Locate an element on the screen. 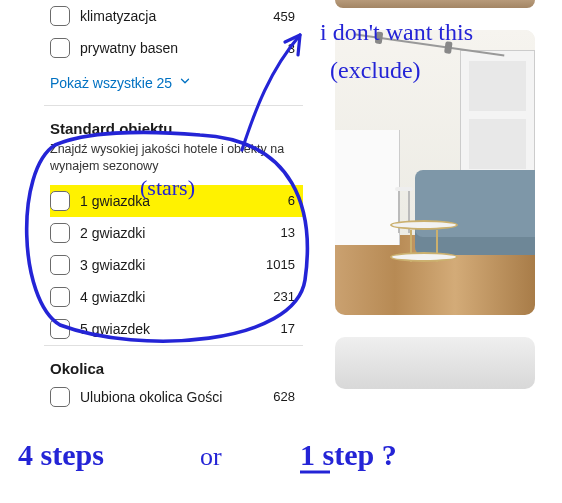 The height and width of the screenshot is (503, 562). filter-row-prywatny-basen: prywatny basen 3 is located at coordinates (176, 48).